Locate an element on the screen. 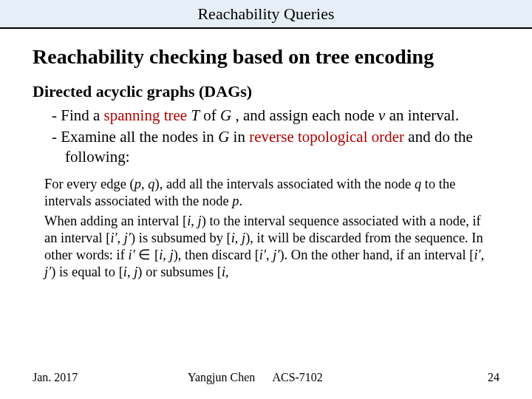  bullet-item-1: Find a spanning tree T of G , and assign… is located at coordinates (276, 115).